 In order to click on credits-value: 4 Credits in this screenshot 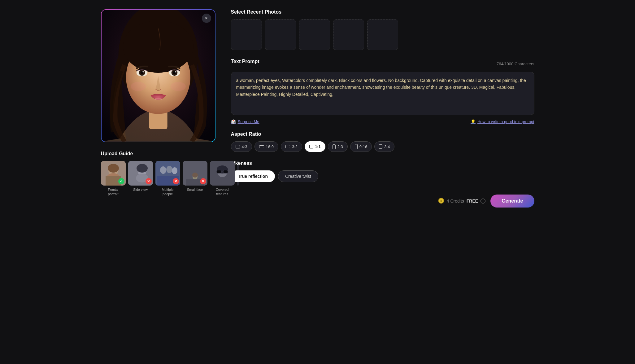, I will do `click(455, 201)`.